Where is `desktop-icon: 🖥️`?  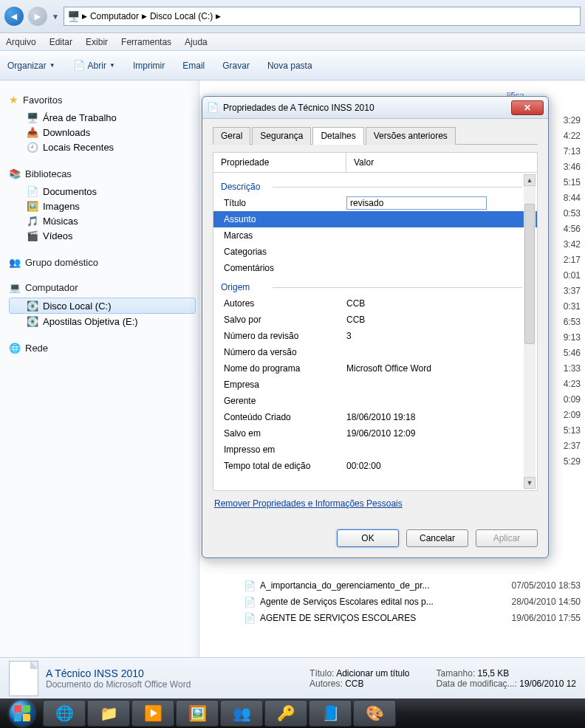 desktop-icon: 🖥️ is located at coordinates (32, 117).